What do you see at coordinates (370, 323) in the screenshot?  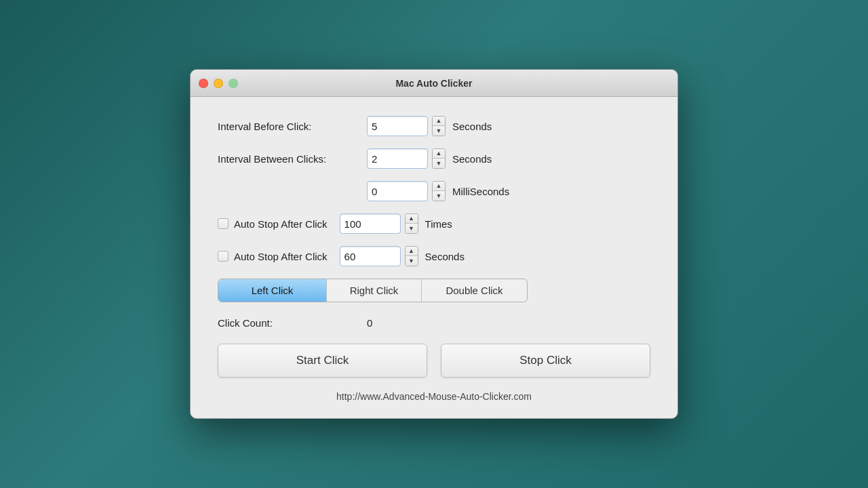 I see `click-count-value: 0` at bounding box center [370, 323].